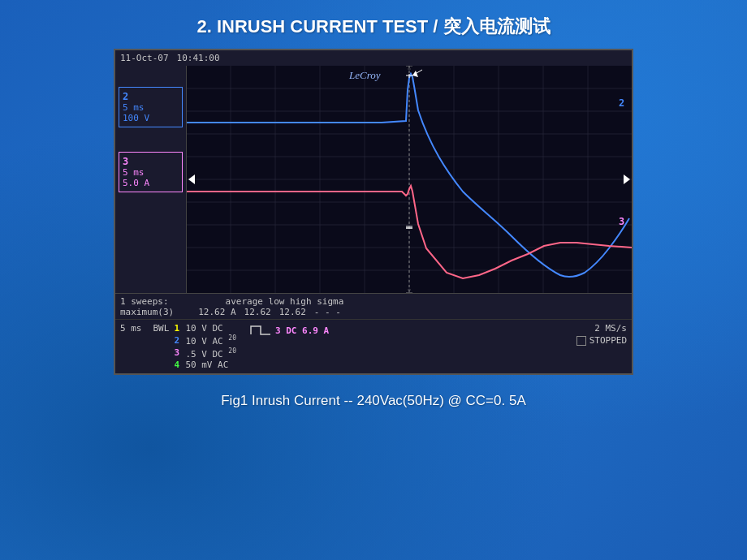 The height and width of the screenshot is (560, 747). Describe the element at coordinates (285, 302) in the screenshot. I see `stats-cols: average low high sigma` at that location.